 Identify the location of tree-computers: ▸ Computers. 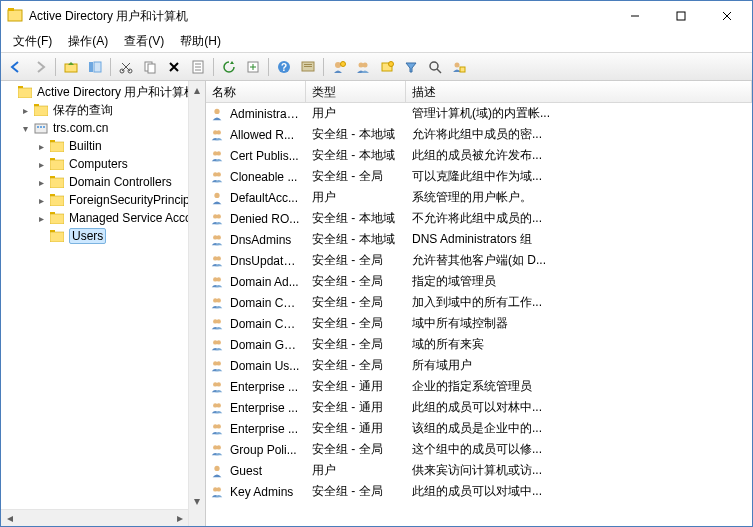
(103, 164).